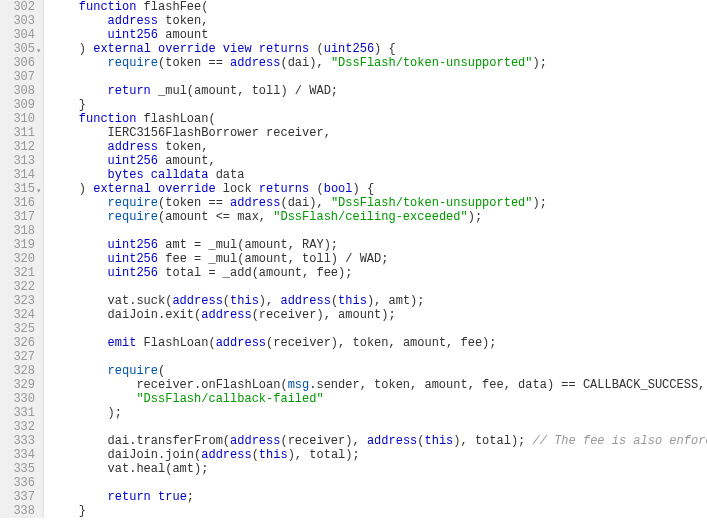 The image size is (707, 524). I want to click on code-line: vat.heal(amt);, so click(378, 469).